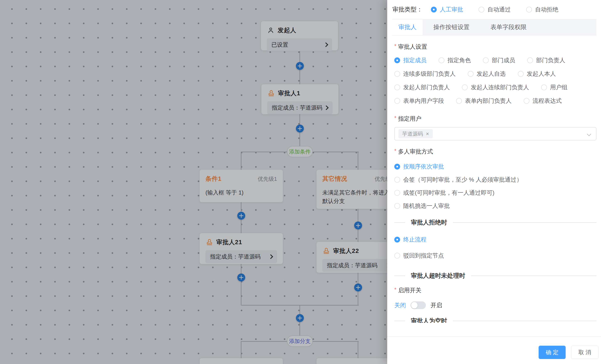 This screenshot has width=601, height=364. Describe the element at coordinates (458, 180) in the screenshot. I see `radio-countersign: 会签（可同时审批，至少 % 人必须审批通过）` at that location.